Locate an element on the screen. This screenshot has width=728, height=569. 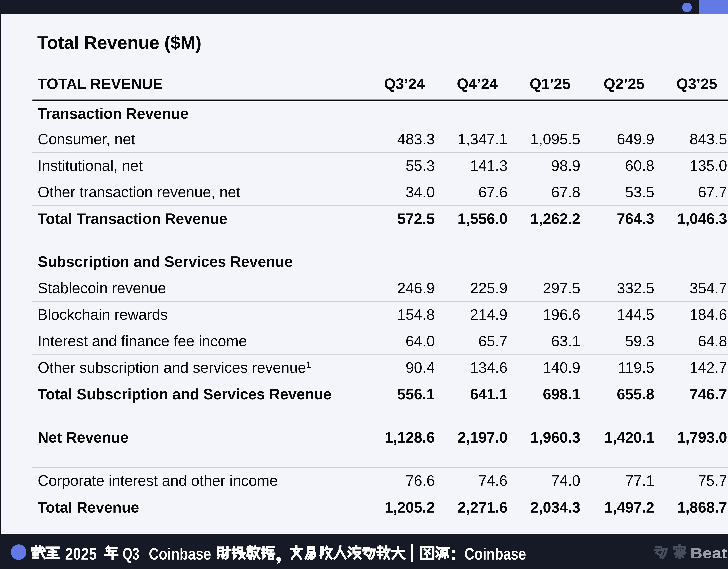
svg-text: 2025 is located at coordinates (81, 554).